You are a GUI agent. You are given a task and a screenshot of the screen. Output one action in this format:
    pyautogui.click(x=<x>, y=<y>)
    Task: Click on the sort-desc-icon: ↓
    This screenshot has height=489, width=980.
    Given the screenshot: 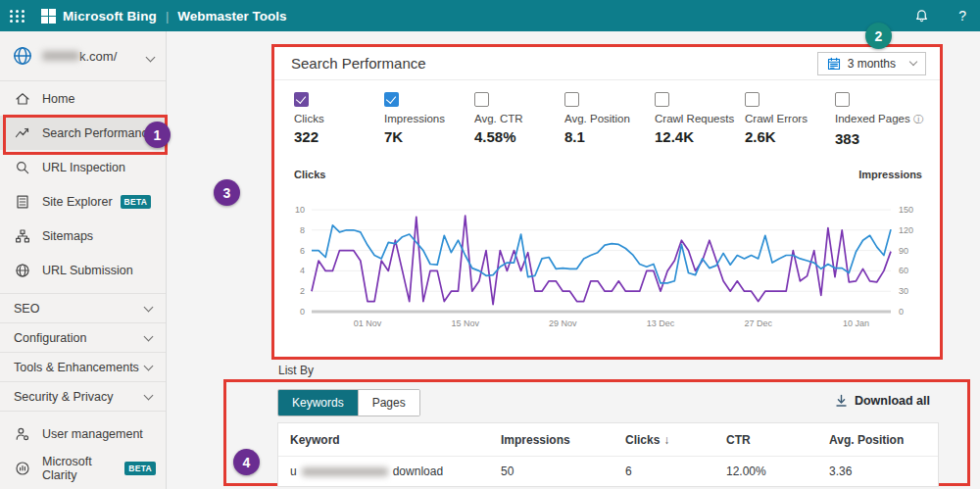 What is the action you would take?
    pyautogui.click(x=666, y=440)
    